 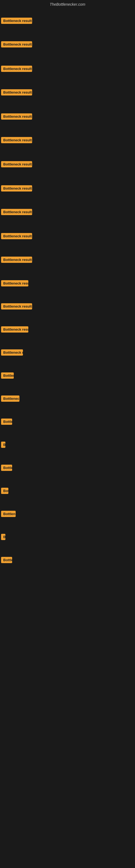 I want to click on bottleneck-badge-3: Bottleneck result, so click(x=17, y=69).